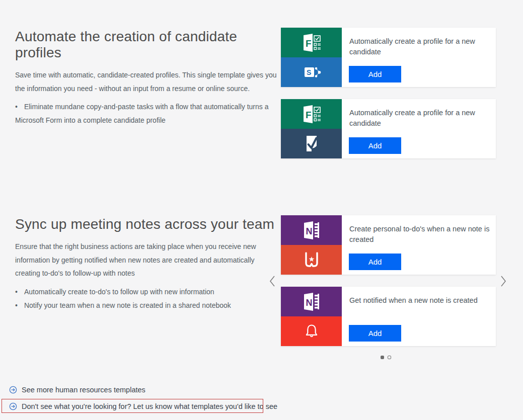 This screenshot has width=523, height=420. What do you see at coordinates (311, 331) in the screenshot?
I see `notifications-bell-icon` at bounding box center [311, 331].